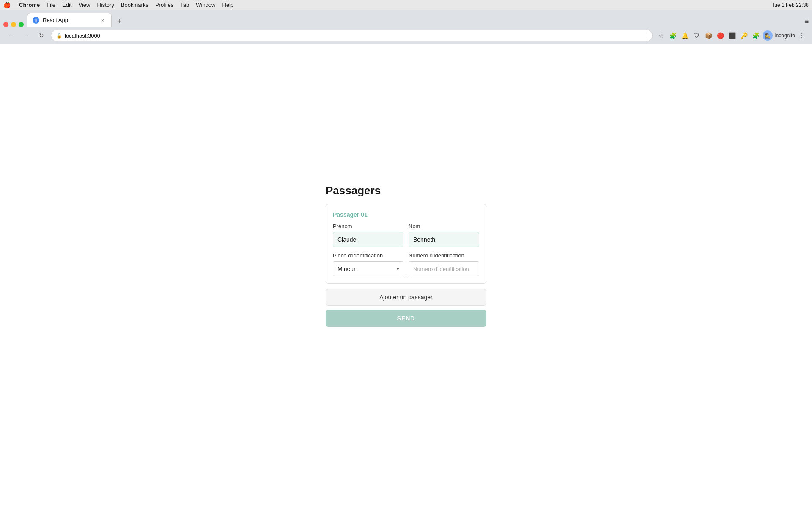 This screenshot has width=812, height=508. I want to click on maximize-traffic-light, so click(21, 25).